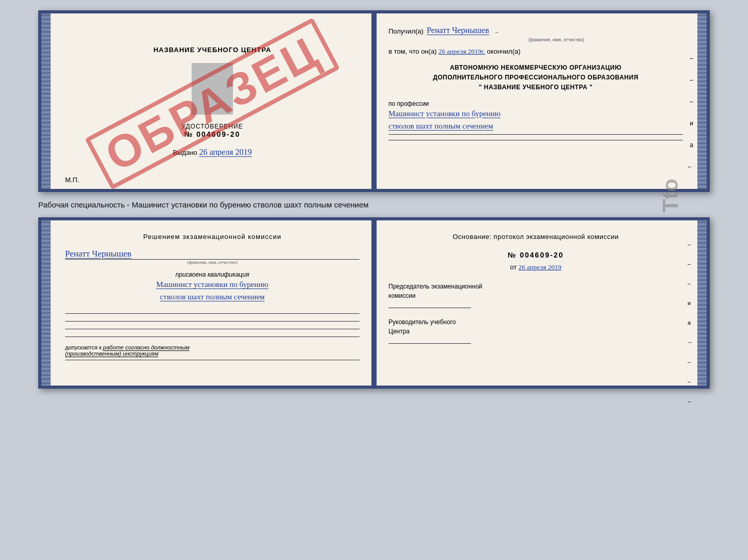 This screenshot has height=560, width=748. What do you see at coordinates (536, 331) in the screenshot?
I see `rukovoditel-line2: Центра` at bounding box center [536, 331].